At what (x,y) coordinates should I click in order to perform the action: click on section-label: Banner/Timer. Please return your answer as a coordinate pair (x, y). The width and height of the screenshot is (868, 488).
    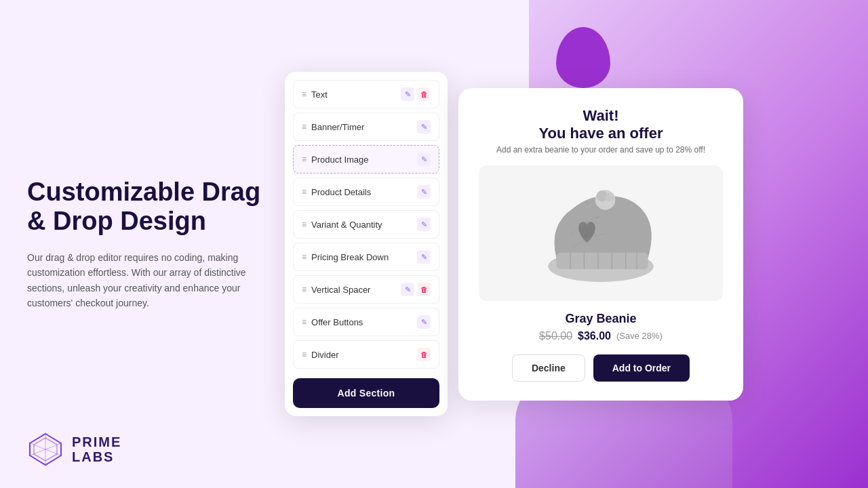
    Looking at the image, I should click on (338, 127).